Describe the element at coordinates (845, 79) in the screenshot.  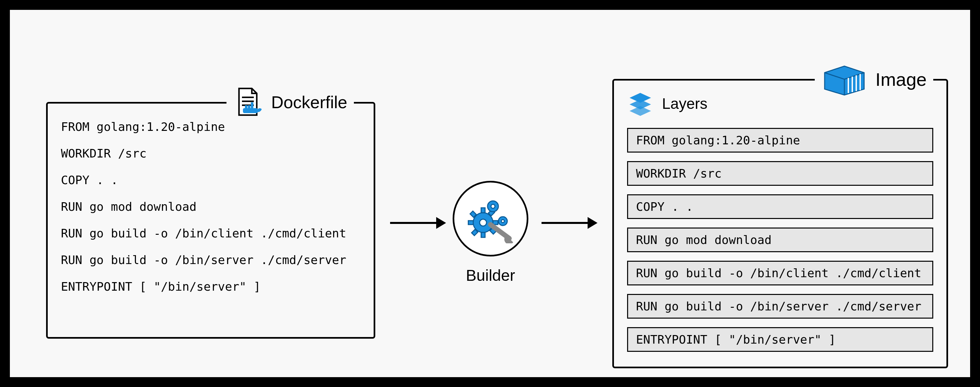
I see `container-icon` at that location.